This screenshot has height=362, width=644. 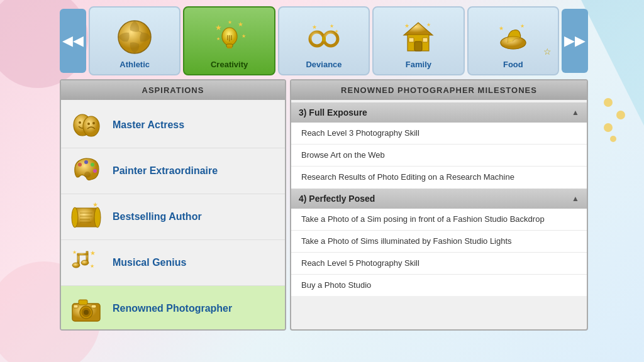 What do you see at coordinates (324, 41) in the screenshot?
I see `categories-container: Athletic ★ ★ ★` at bounding box center [324, 41].